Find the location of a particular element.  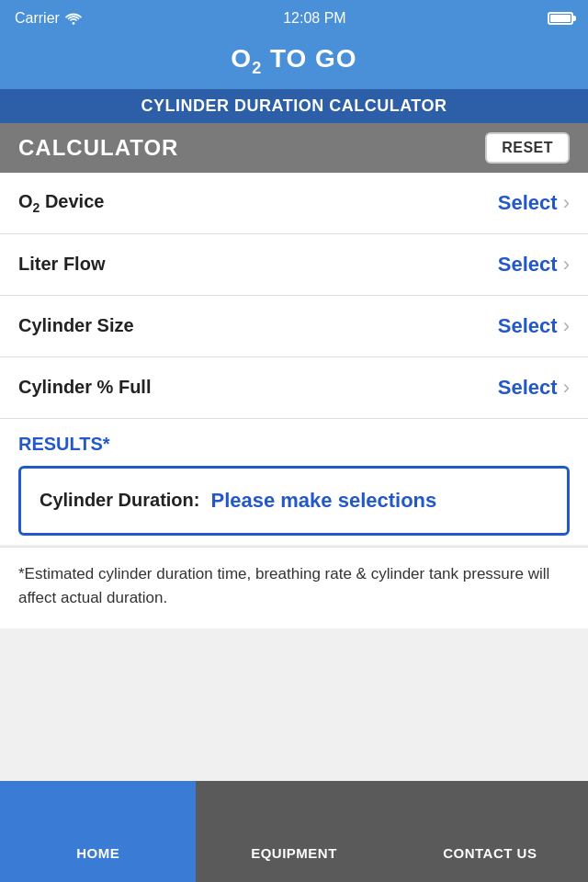

cylinder-percent-chevron-icon: › is located at coordinates (566, 388).